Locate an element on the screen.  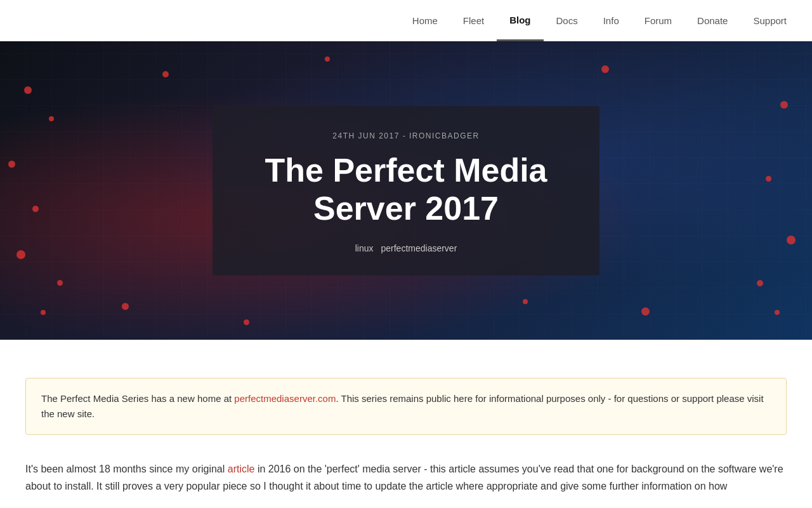
hero-tags: linux perfectmediaserver is located at coordinates (406, 248).